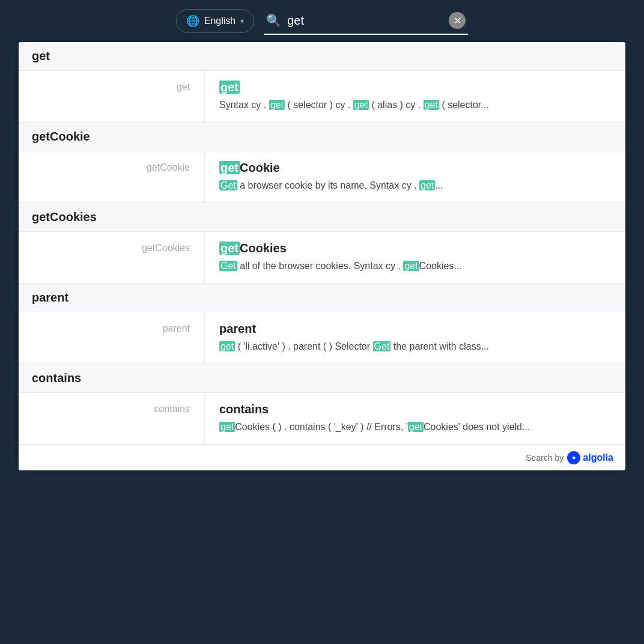 Image resolution: width=644 pixels, height=644 pixels. What do you see at coordinates (415, 427) in the screenshot?
I see `result-desc-contains: getCookies ( ) . contains ( '_key' ) // …` at bounding box center [415, 427].